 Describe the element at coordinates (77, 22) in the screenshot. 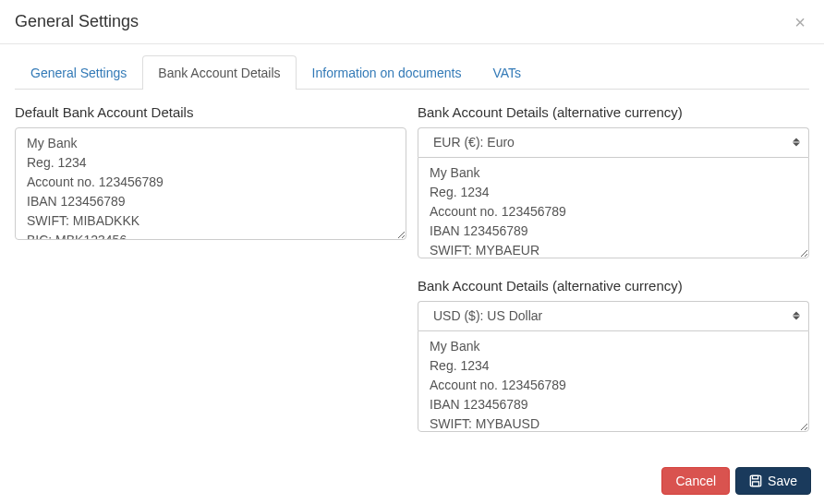

I see `modal-title: General Settings` at that location.